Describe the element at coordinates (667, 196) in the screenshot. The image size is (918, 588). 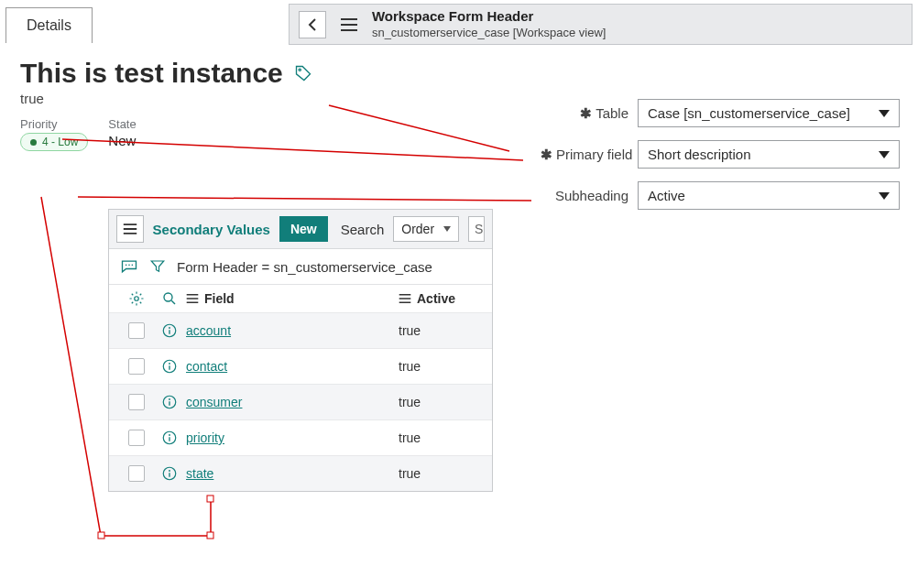
I see `select-sub-value: Active` at that location.